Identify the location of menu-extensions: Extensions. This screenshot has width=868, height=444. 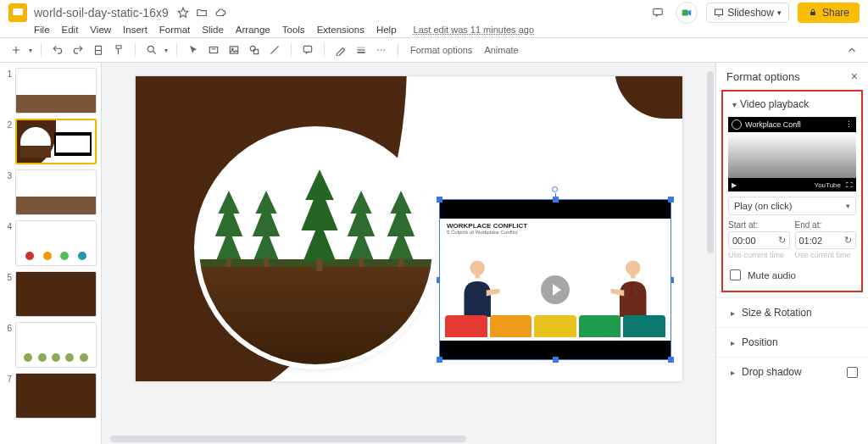
(341, 30).